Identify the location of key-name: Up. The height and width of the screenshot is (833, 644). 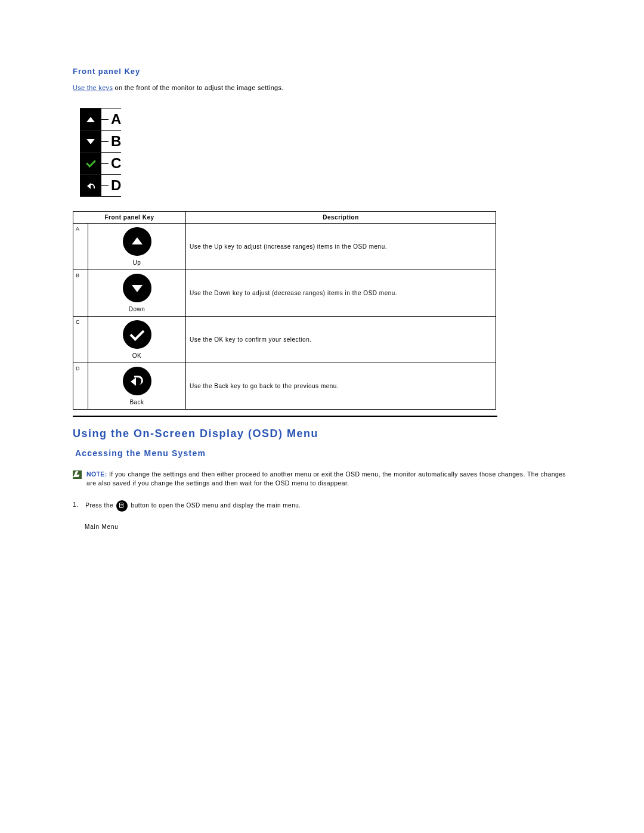
(137, 262).